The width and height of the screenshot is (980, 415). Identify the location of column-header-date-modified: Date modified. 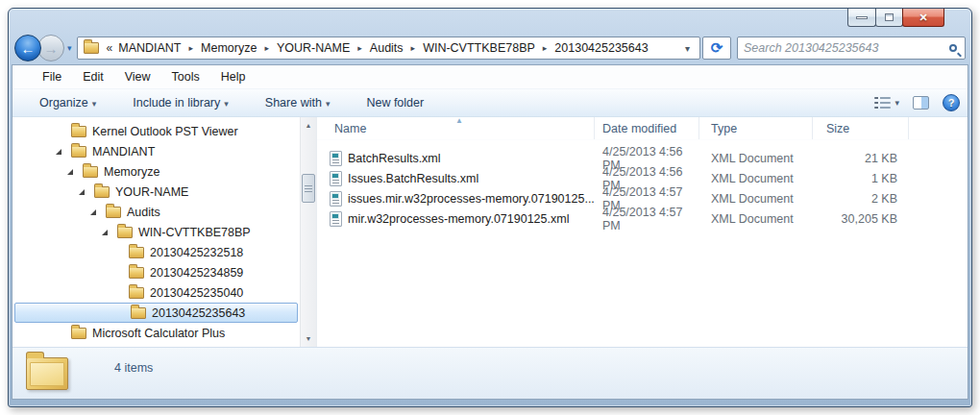
(648, 129).